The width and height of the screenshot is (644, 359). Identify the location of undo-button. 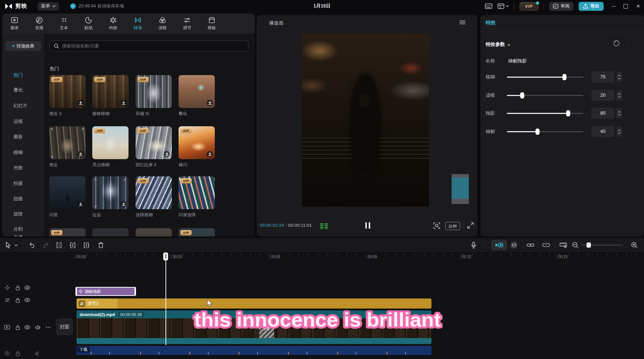
(32, 245).